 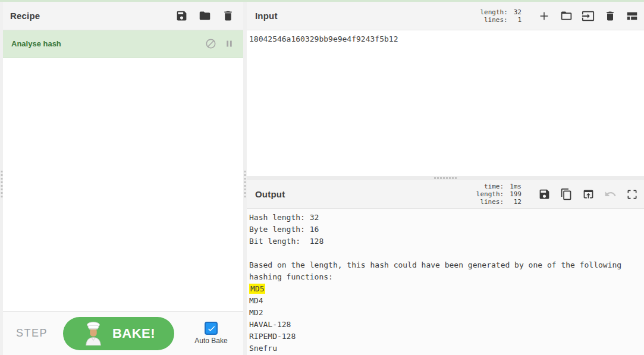 I want to click on recipe-io-splitter, so click(x=245, y=178).